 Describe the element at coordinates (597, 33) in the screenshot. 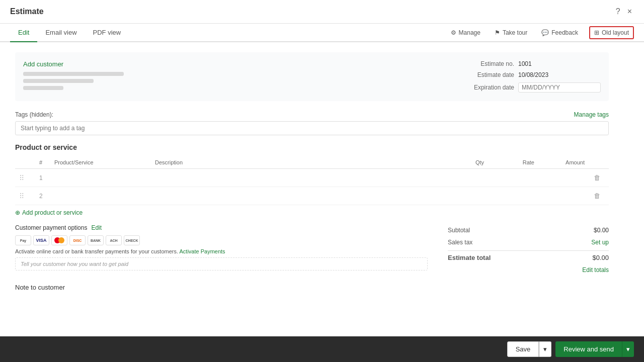

I see `layout-icon: ⊞` at that location.